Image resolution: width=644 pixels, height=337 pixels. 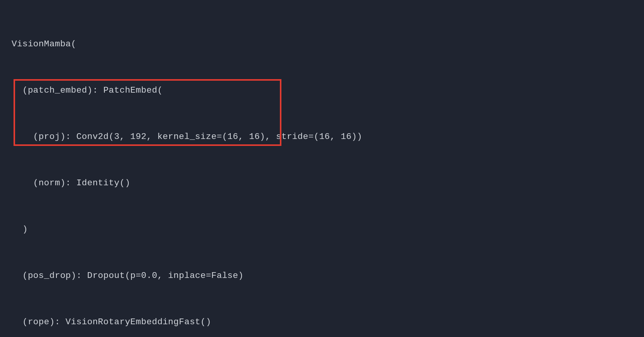 What do you see at coordinates (328, 276) in the screenshot?
I see `code-line: (pos_drop): Dropout(p=0.0, inplace=False…` at bounding box center [328, 276].